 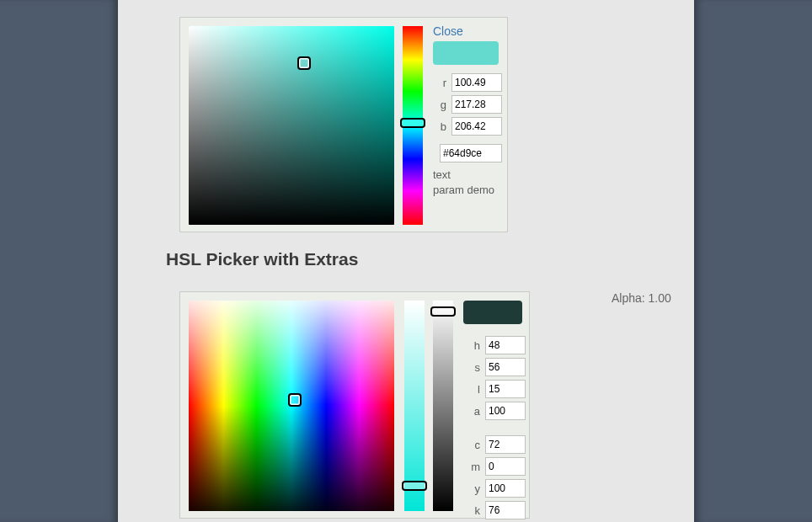 I want to click on g-input, so click(x=477, y=104).